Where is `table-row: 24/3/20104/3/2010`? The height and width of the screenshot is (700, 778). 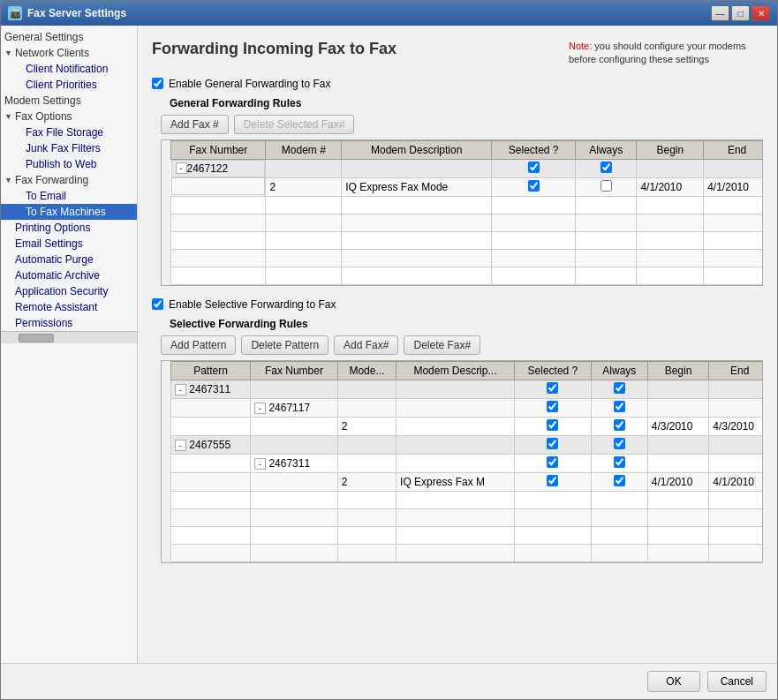
table-row: 24/3/20104/3/2010 is located at coordinates (468, 425).